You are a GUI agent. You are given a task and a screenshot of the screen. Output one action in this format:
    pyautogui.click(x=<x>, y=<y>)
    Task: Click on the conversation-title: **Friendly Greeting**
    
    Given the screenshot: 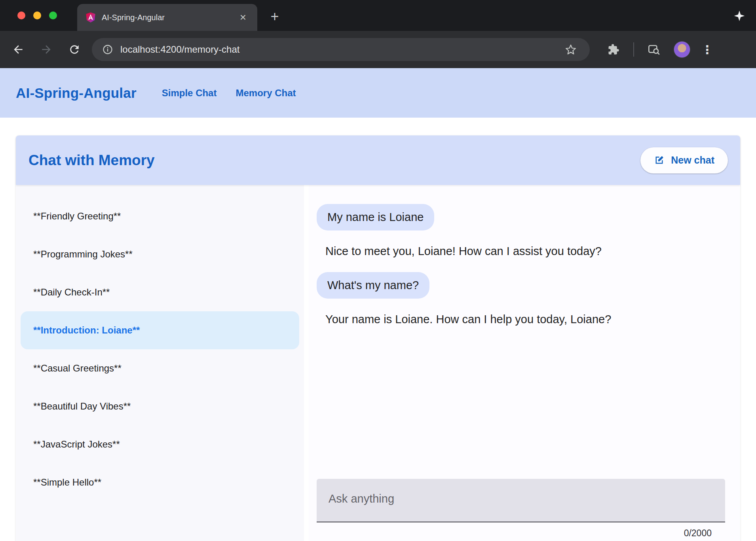 What is the action you would take?
    pyautogui.click(x=77, y=216)
    